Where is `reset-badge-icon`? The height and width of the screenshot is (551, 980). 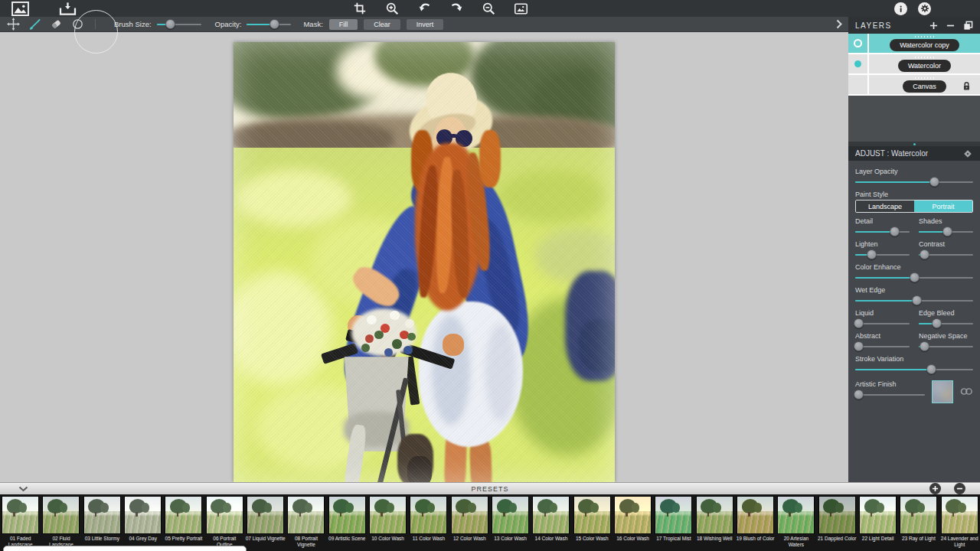 reset-badge-icon is located at coordinates (968, 154).